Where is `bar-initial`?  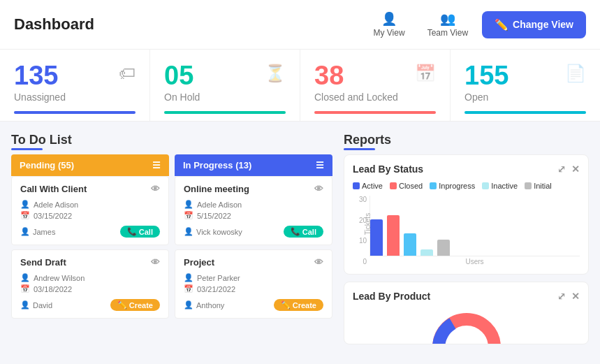
bar-initial is located at coordinates (444, 247).